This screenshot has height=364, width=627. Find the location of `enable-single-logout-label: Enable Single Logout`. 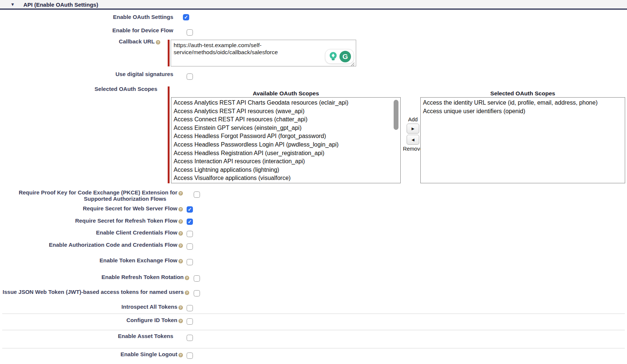

enable-single-logout-label: Enable Single Logout is located at coordinates (91, 354).